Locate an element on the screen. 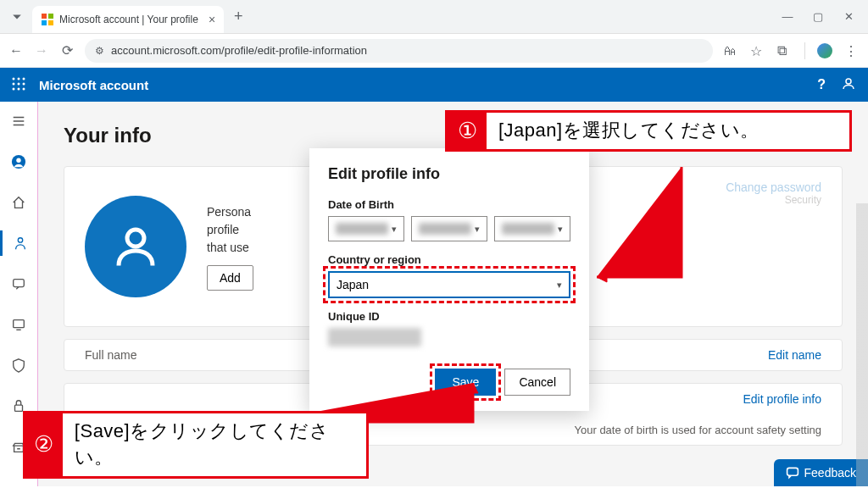  sidebar-hamburger-icon is located at coordinates (19, 121).